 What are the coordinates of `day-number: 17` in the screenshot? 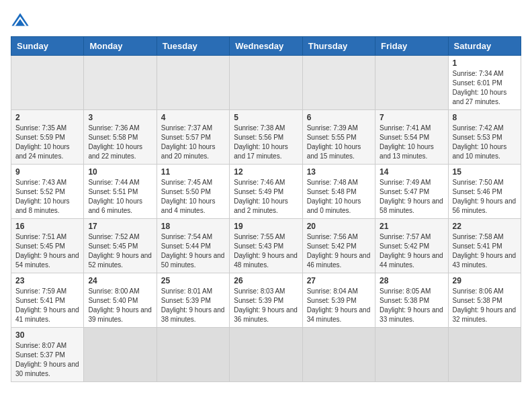 It's located at (120, 226).